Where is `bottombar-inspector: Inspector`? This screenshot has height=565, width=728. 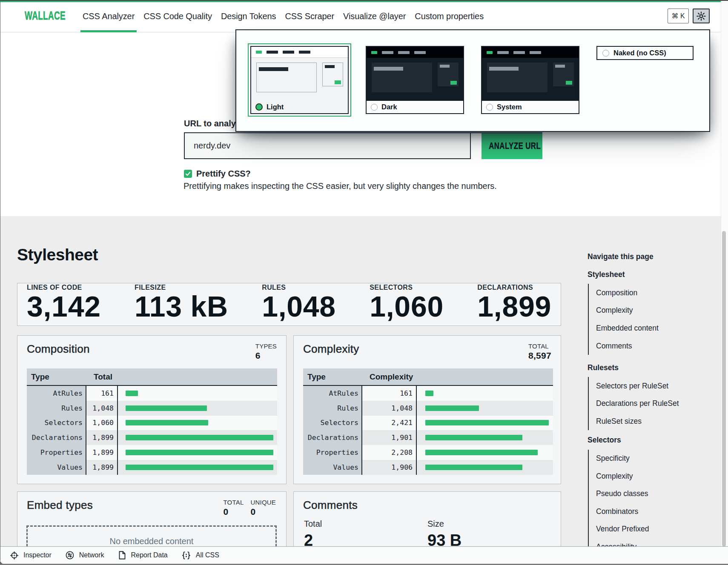
bottombar-inspector: Inspector is located at coordinates (31, 556).